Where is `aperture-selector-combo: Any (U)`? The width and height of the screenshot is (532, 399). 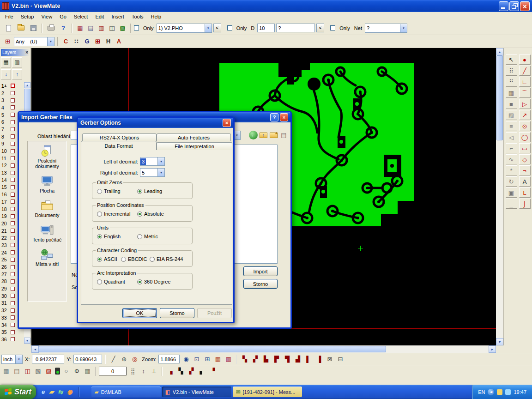
aperture-selector-combo: Any (U) is located at coordinates (34, 42).